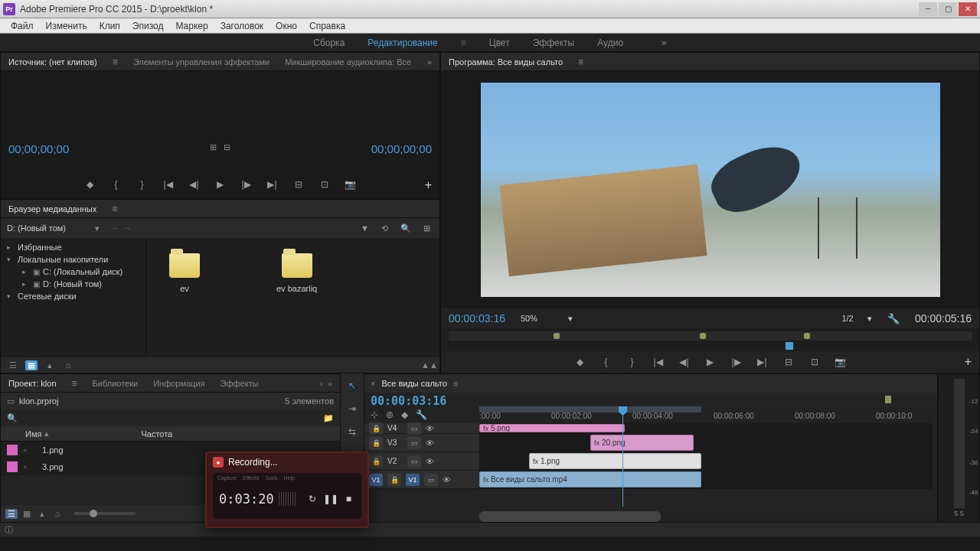 Image resolution: width=980 pixels, height=551 pixels. I want to click on media-browser-tab: Браузер медиаданных, so click(52, 209).